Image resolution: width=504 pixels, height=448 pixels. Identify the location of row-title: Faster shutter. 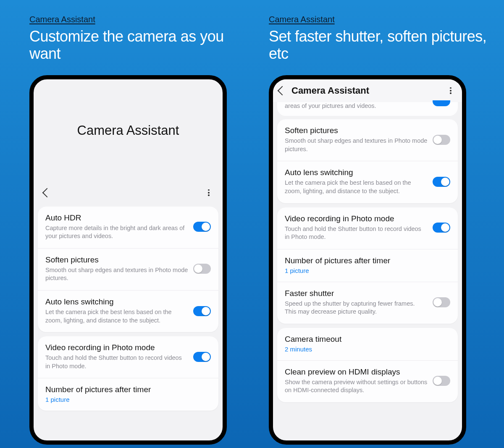
(356, 293).